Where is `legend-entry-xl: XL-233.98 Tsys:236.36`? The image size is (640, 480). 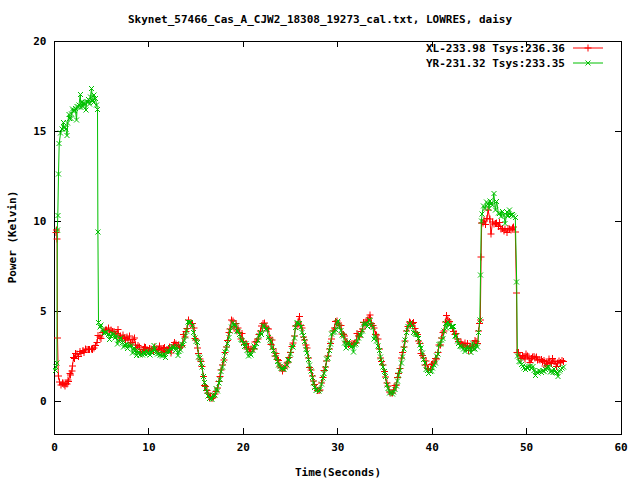 legend-entry-xl: XL-233.98 Tsys:236.36 is located at coordinates (415, 48).